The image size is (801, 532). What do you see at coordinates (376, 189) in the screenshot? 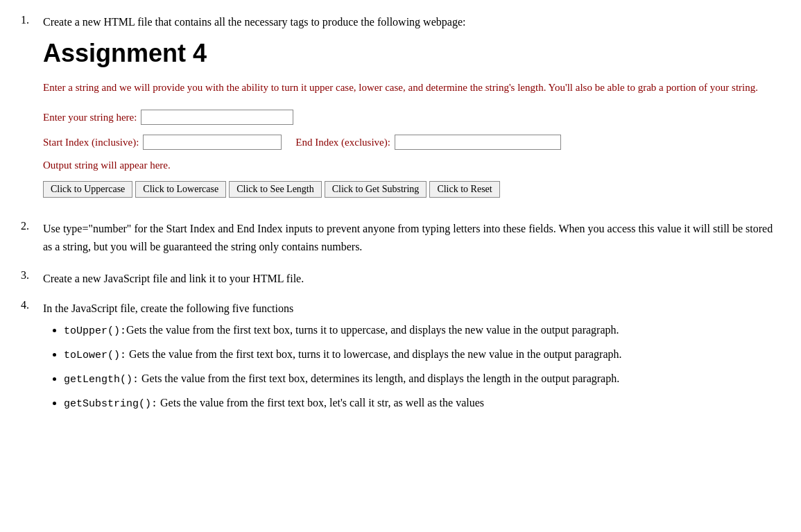
I see `substring-button: Click to Get Substring` at bounding box center [376, 189].